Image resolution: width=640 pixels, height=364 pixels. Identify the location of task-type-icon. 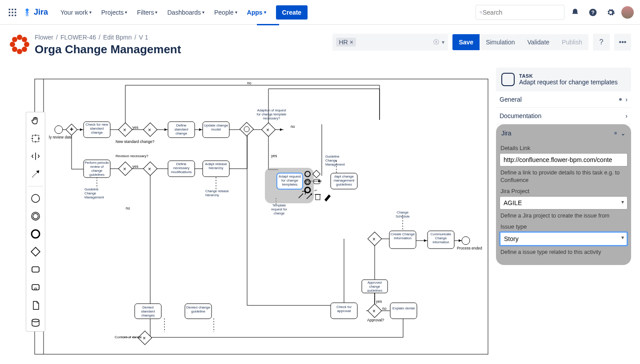
(508, 79).